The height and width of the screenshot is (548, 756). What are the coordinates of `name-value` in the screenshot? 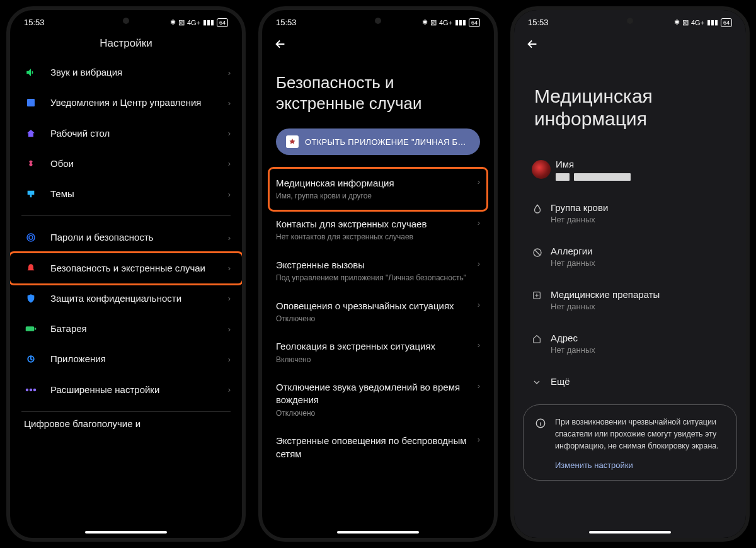 It's located at (642, 176).